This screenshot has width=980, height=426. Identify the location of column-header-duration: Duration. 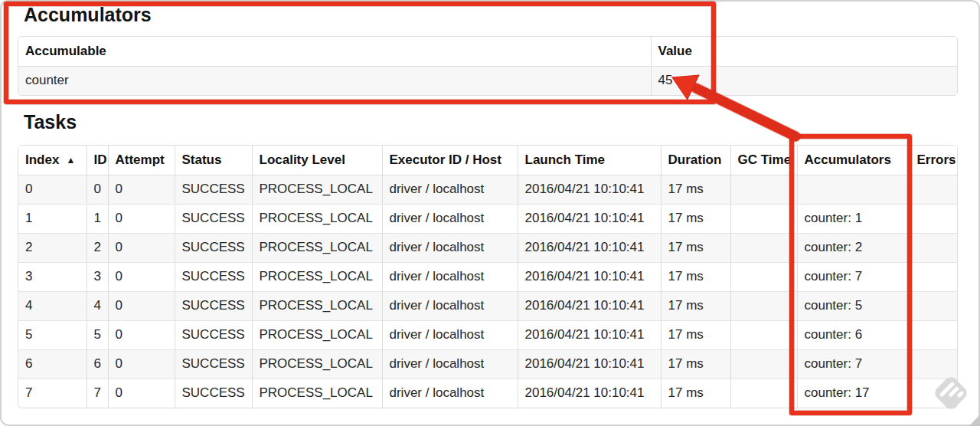
(695, 160).